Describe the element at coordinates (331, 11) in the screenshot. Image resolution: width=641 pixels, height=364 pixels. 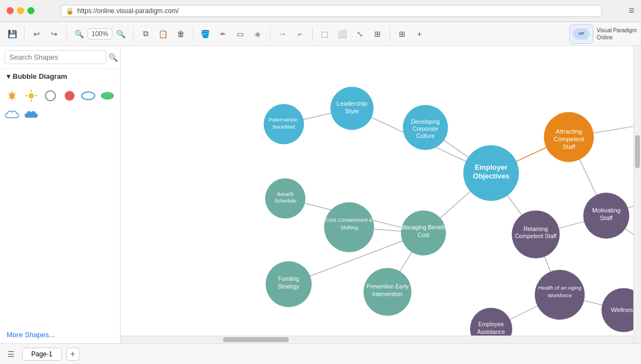
I see `url-bar: 🔒 https://online.visual-paradigm.com/` at that location.